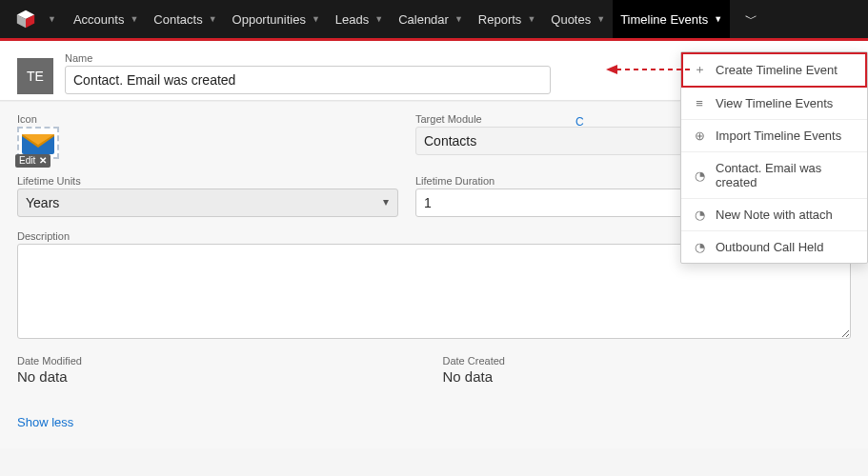 Image resolution: width=868 pixels, height=476 pixels. What do you see at coordinates (106, 19) in the screenshot?
I see `nav-item-accounts: Accounts▼` at bounding box center [106, 19].